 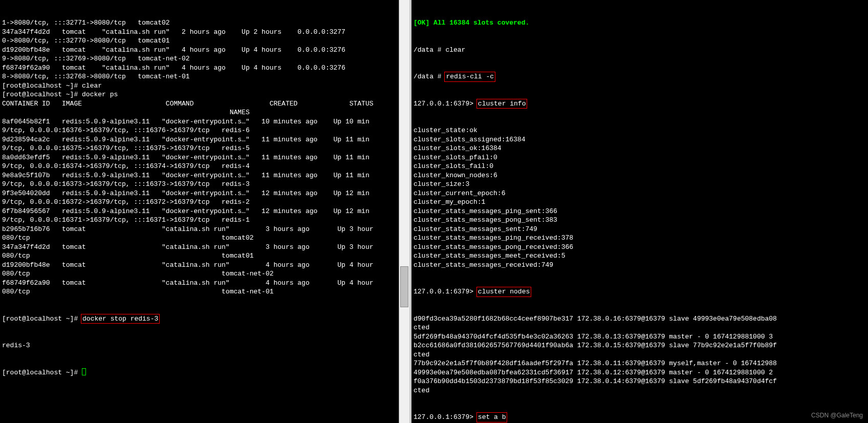 What do you see at coordinates (640, 166) in the screenshot?
I see `info-line: cluster_slots_fail:0` at bounding box center [640, 166].